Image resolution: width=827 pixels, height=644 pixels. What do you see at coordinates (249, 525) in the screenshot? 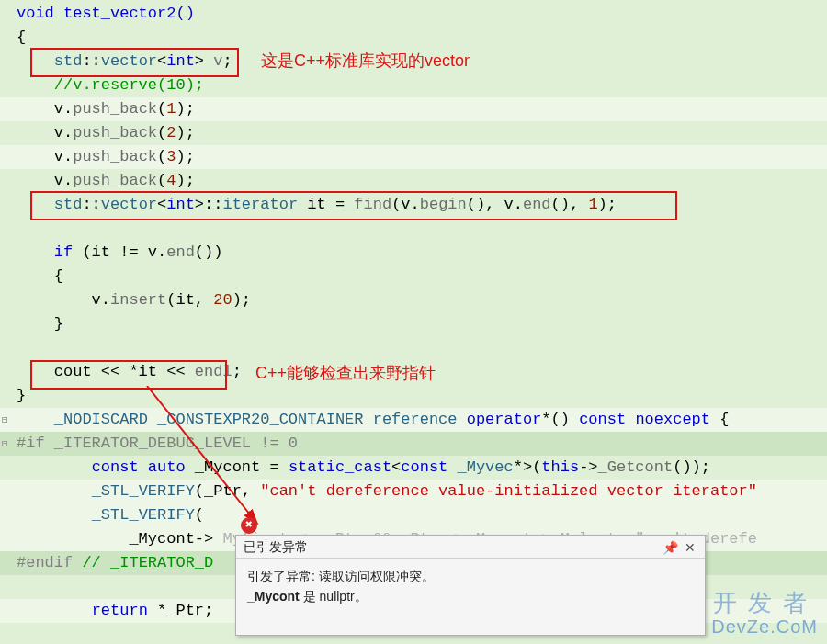
I see `error-stop-icon: ✖` at bounding box center [249, 525].